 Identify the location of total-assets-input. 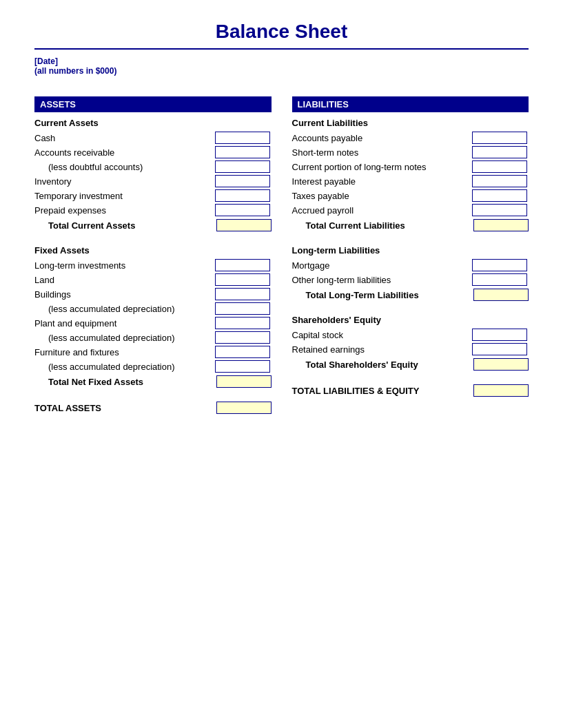
(244, 408).